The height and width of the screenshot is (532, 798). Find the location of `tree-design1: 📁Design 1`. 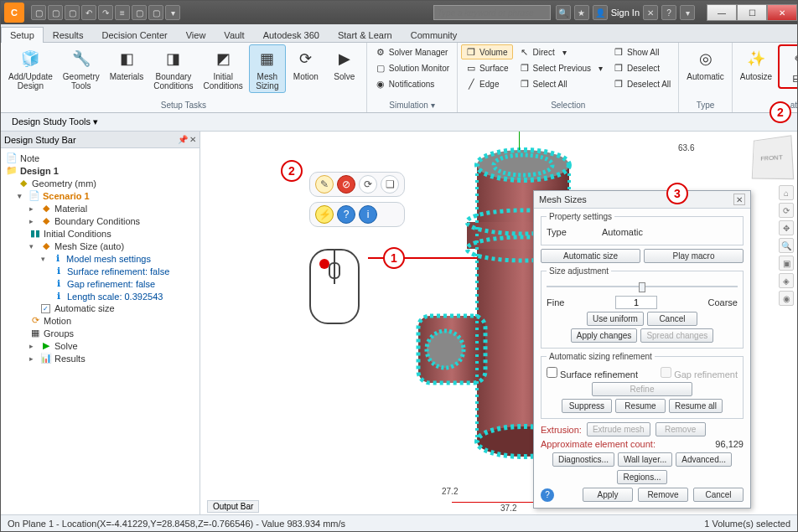

tree-design1: 📁Design 1 is located at coordinates (102, 171).